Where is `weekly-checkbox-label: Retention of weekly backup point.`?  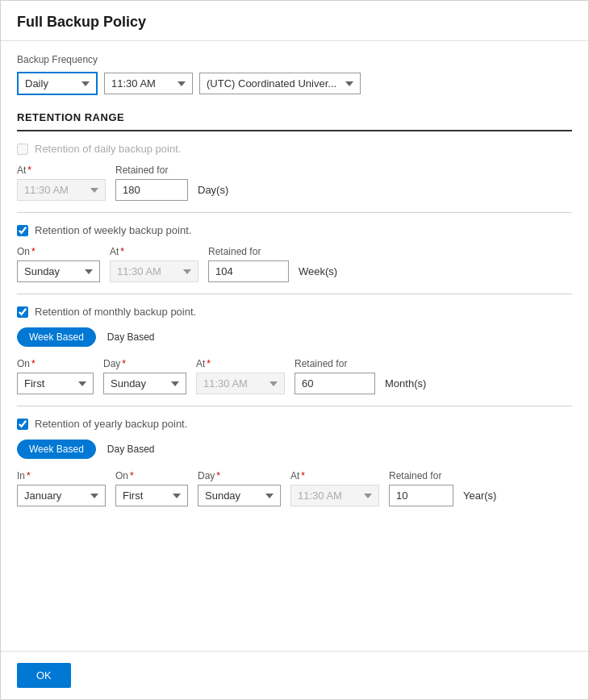
weekly-checkbox-label: Retention of weekly backup point. is located at coordinates (113, 231).